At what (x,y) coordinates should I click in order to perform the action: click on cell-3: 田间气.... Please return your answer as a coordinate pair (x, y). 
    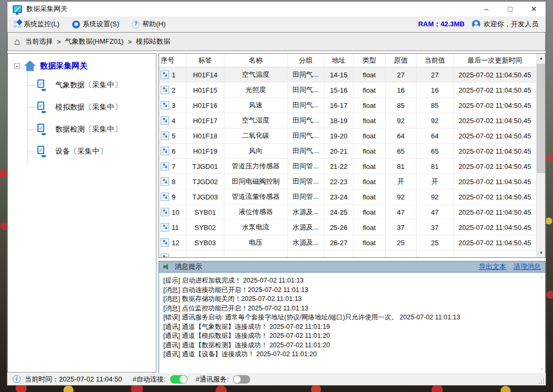
    Looking at the image, I should click on (306, 90).